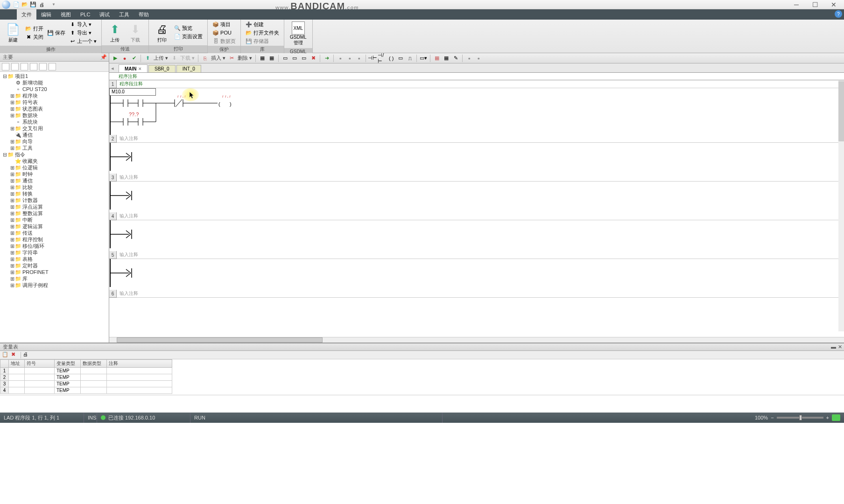 The width and height of the screenshot is (844, 504). Describe the element at coordinates (836, 418) in the screenshot. I see `status-corner-icon` at that location.